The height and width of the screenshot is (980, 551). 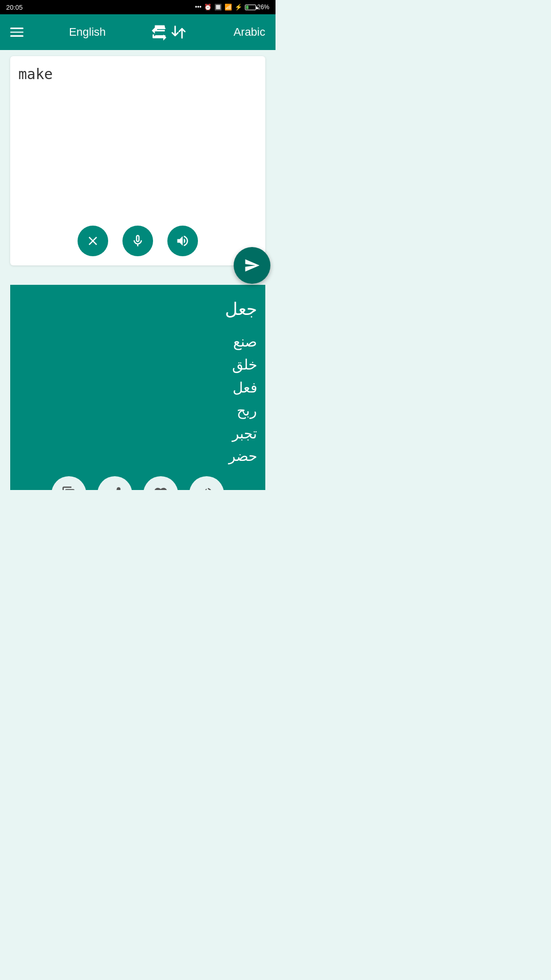 What do you see at coordinates (115, 483) in the screenshot?
I see `share-button` at bounding box center [115, 483].